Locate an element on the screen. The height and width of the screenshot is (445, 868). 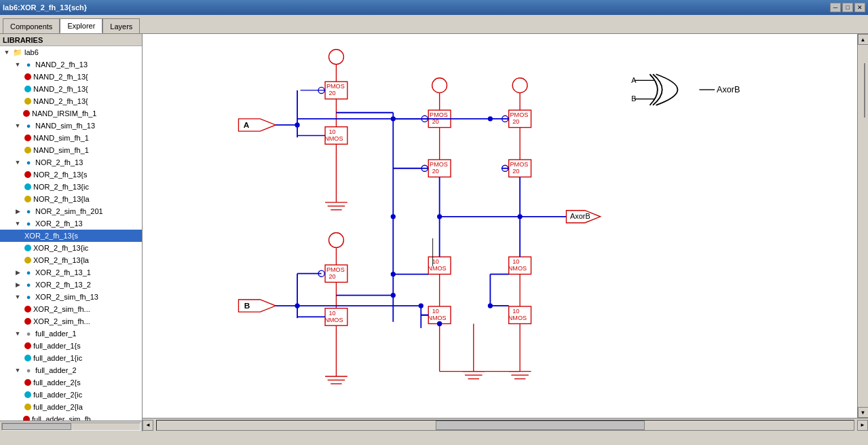
sidebar-scroll: ▼ 📁 lab6 ▼ ● NAND_2_fh_13 NAND_2_fh_13{ … is located at coordinates (71, 234).